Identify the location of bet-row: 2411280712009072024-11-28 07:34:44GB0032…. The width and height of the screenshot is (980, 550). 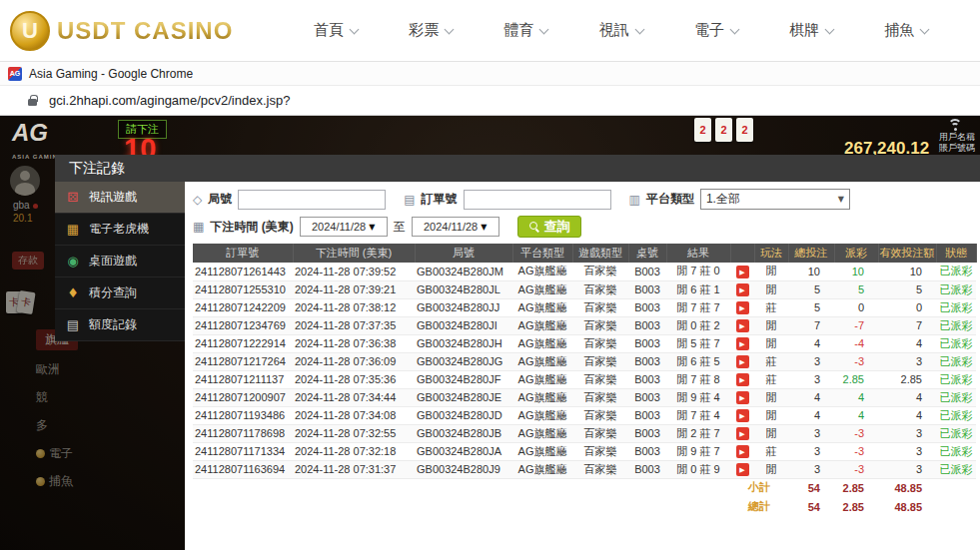
(584, 397).